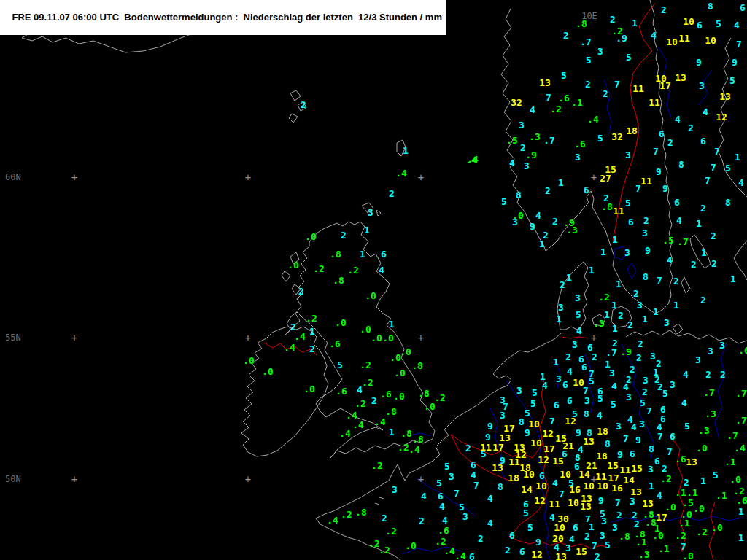 The height and width of the screenshot is (560, 747). What do you see at coordinates (605, 178) in the screenshot?
I see `station-value: 27` at bounding box center [605, 178].